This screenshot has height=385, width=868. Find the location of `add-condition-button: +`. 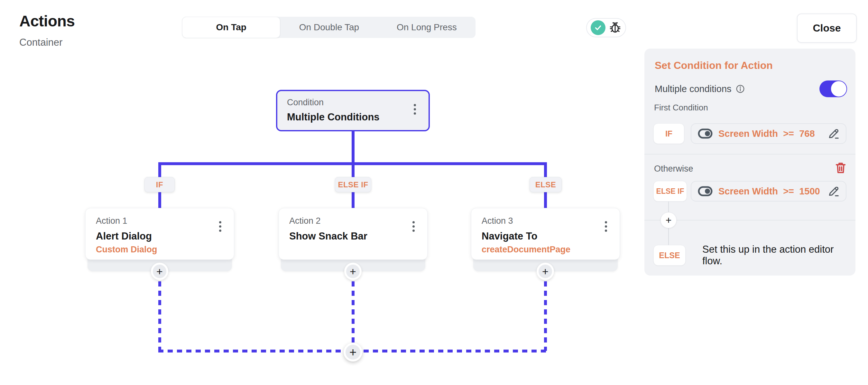

add-condition-button: + is located at coordinates (669, 220).